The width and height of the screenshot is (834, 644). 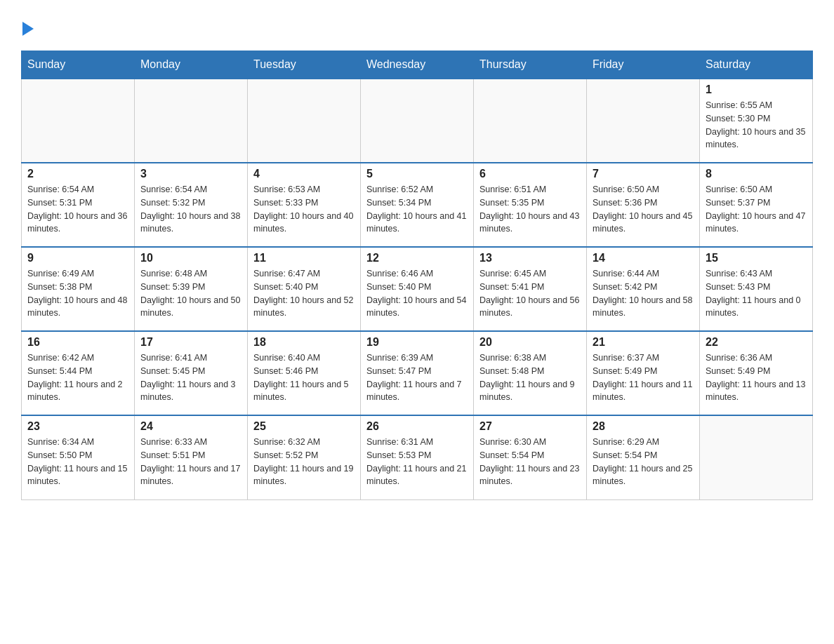 I want to click on day-number: 10, so click(x=191, y=258).